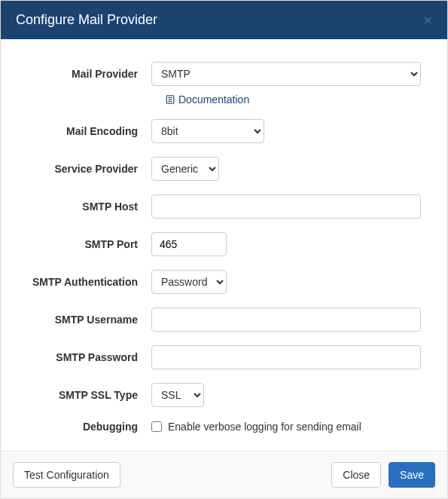 The height and width of the screenshot is (499, 448). I want to click on documentation-label: Documentation, so click(214, 99).